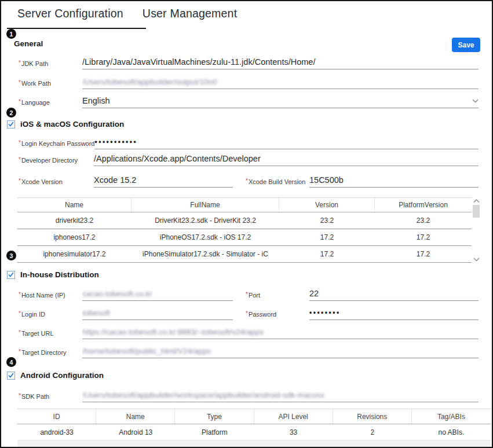  What do you see at coordinates (280, 64) in the screenshot?
I see `jdk-path-input: /Library/Java/JavaVirtualMachines/zulu-1…` at bounding box center [280, 64].